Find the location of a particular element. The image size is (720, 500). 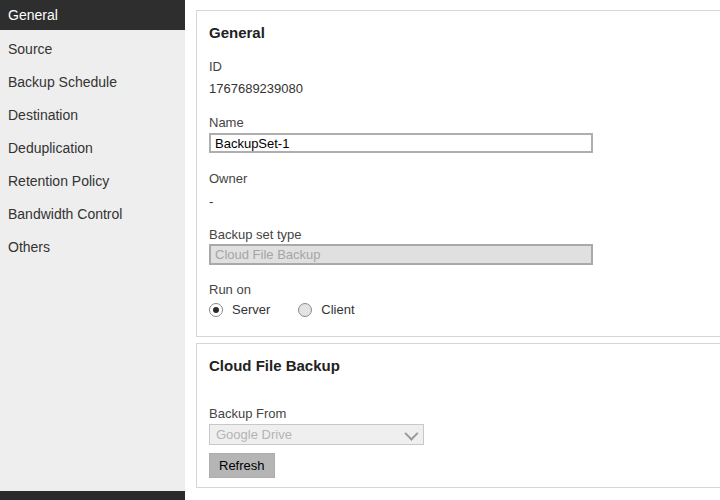

sidebar-item-source: Source is located at coordinates (92, 50).